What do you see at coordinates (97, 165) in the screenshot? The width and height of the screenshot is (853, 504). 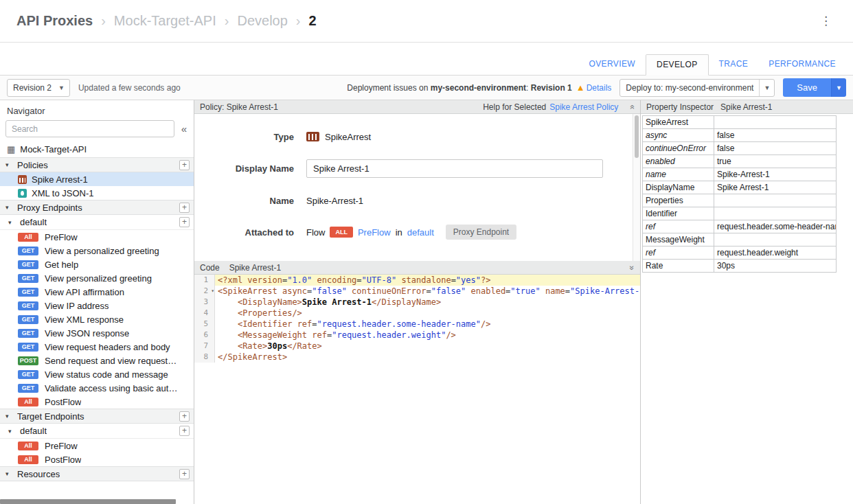 I see `nav-section-policies: ▾Policies+` at bounding box center [97, 165].